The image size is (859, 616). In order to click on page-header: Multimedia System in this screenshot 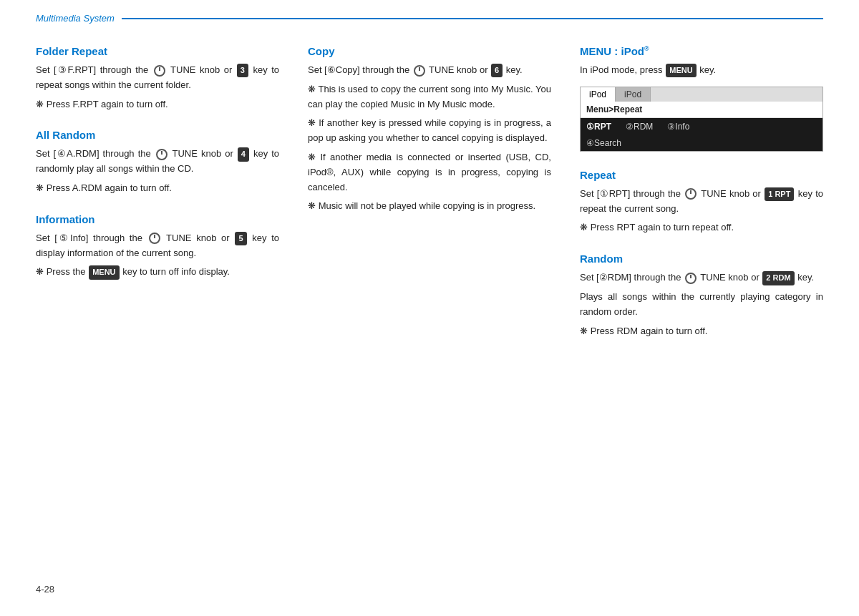, I will do `click(430, 11)`.